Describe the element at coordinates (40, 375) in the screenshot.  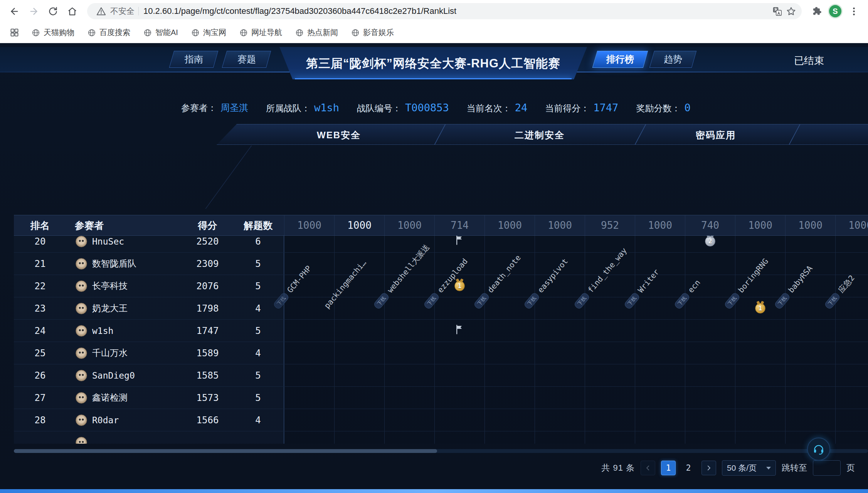
I see `rank-cell: 26` at that location.